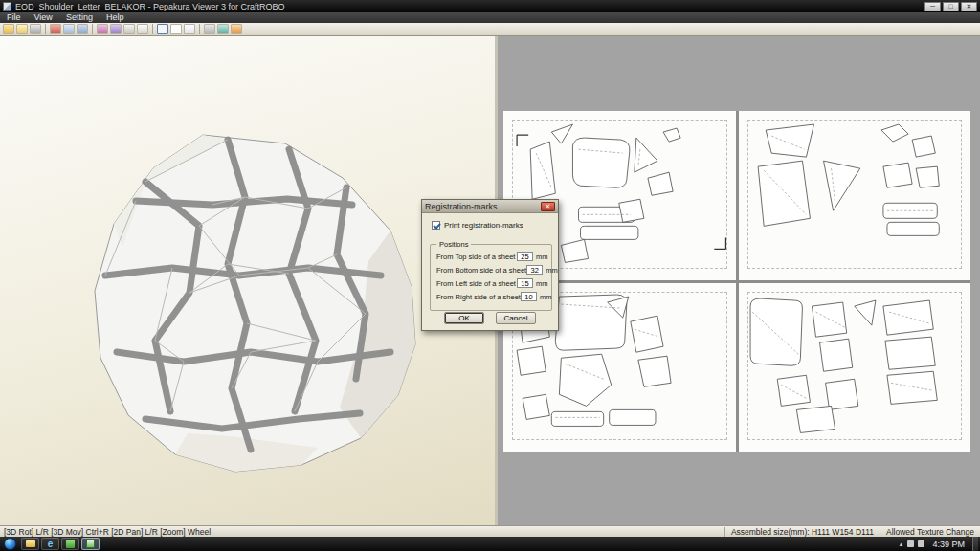  I want to click on menu-help: Help, so click(115, 17).